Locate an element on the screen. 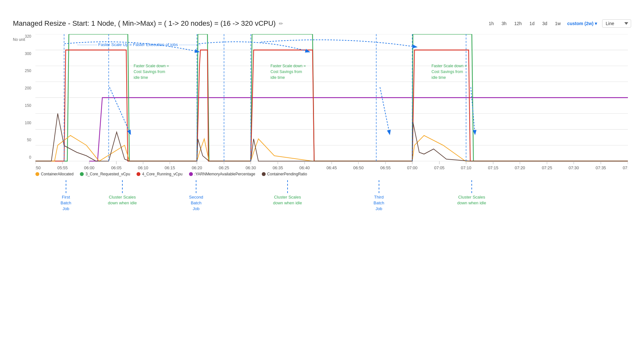 The height and width of the screenshot is (362, 644). svg-text: 06:40 is located at coordinates (305, 167).